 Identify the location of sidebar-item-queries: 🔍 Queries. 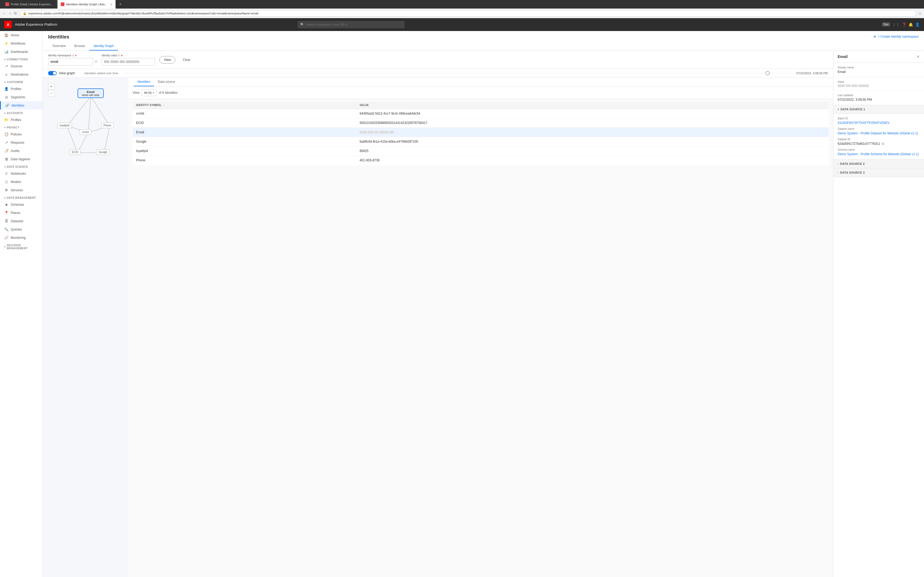
(21, 229).